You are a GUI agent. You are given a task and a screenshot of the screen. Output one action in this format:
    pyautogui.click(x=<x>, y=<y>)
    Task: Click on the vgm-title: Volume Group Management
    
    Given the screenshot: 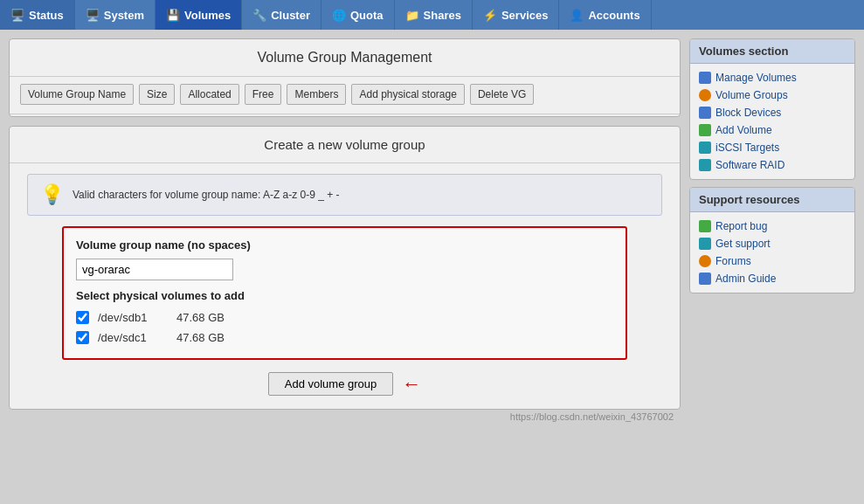 What is the action you would take?
    pyautogui.click(x=344, y=58)
    